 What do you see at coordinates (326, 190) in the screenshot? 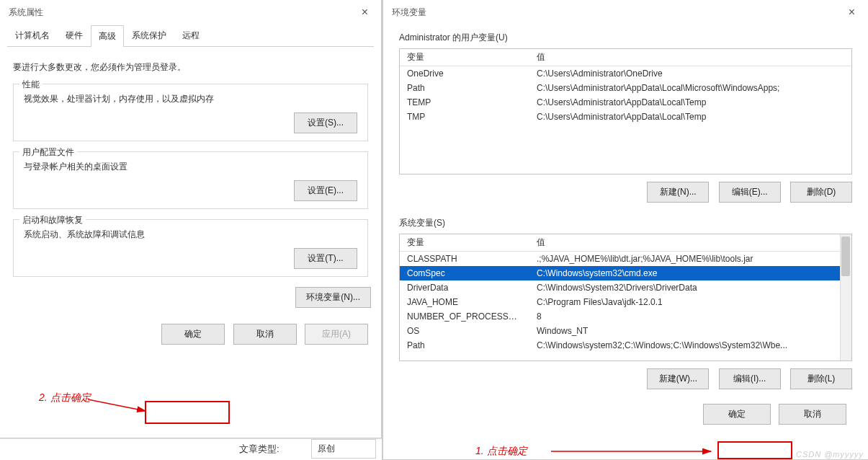
I see `group-settings-button: 设置(E)...` at bounding box center [326, 190].